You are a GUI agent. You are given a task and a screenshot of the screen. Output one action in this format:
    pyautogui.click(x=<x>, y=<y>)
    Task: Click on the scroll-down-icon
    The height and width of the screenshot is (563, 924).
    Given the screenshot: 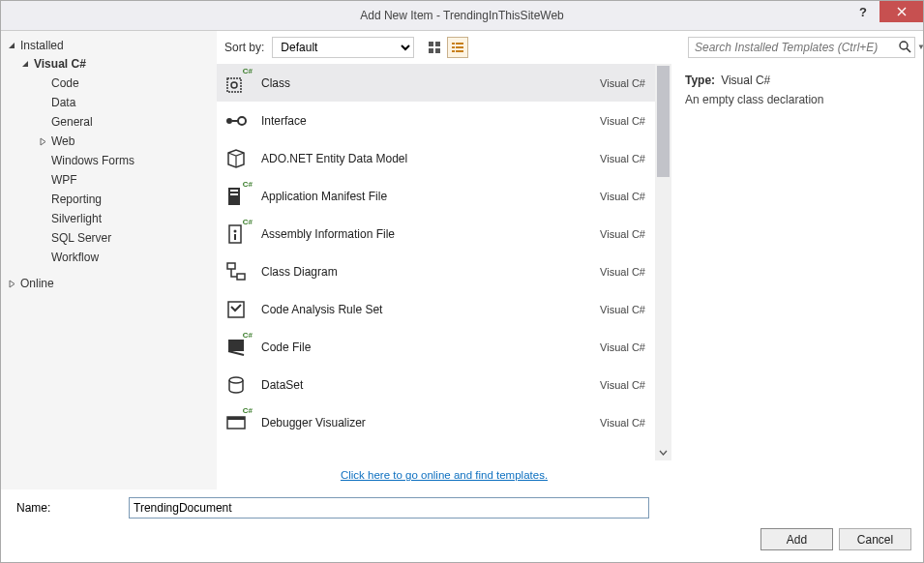 What is the action you would take?
    pyautogui.click(x=664, y=453)
    